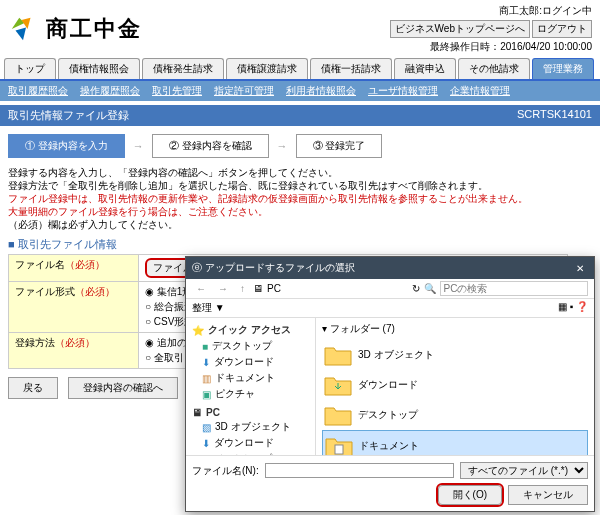 This screenshot has height=515, width=600. Describe the element at coordinates (33, 388) in the screenshot. I see `back-button: 戻る` at that location.